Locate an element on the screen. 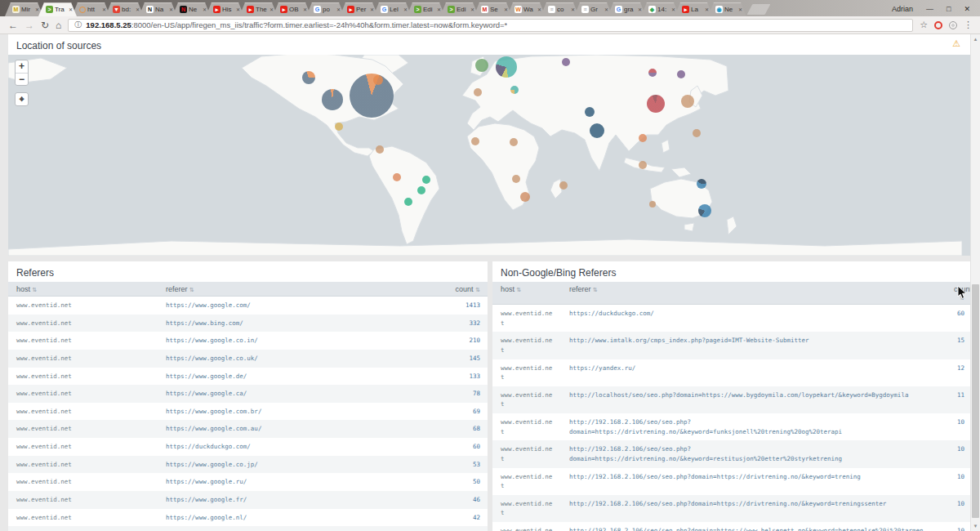 This screenshot has width=980, height=531. warning-icon: ⚠ is located at coordinates (956, 44).